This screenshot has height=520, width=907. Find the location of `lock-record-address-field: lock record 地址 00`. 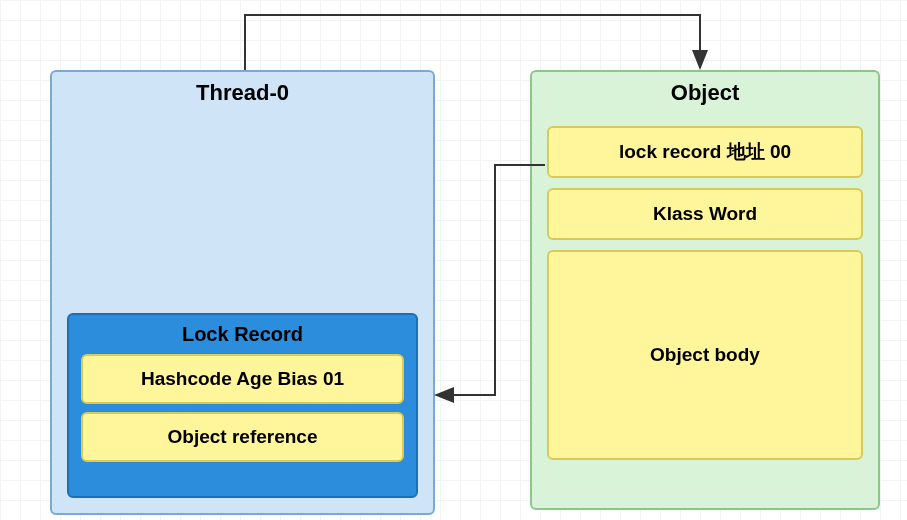

lock-record-address-field: lock record 地址 00 is located at coordinates (705, 152).